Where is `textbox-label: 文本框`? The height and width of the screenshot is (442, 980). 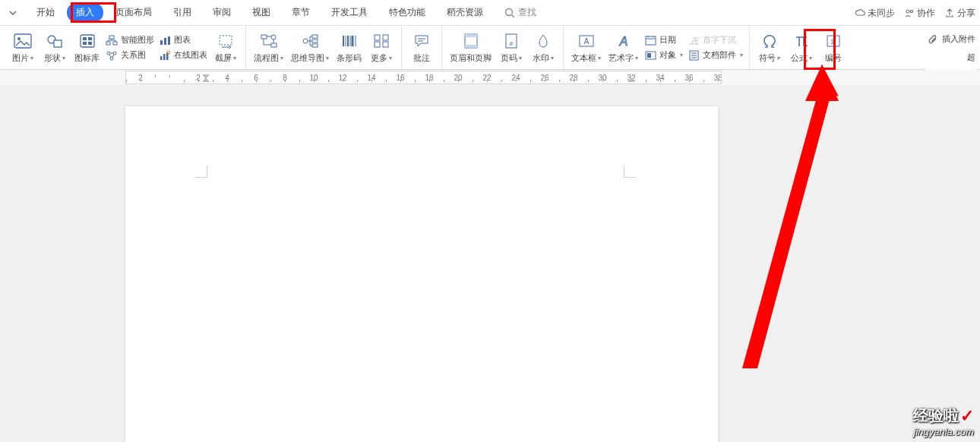 textbox-label: 文本框 is located at coordinates (583, 58).